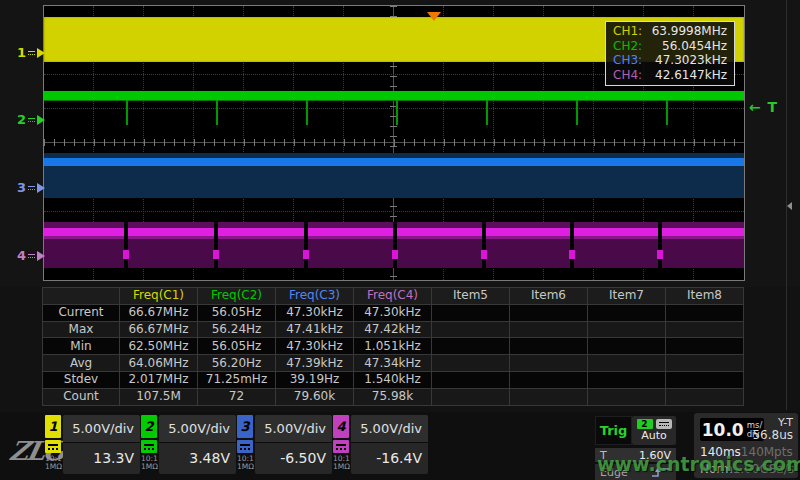  What do you see at coordinates (691, 76) in the screenshot?
I see `freq-ch4-value: 42.6147kHz` at bounding box center [691, 76].